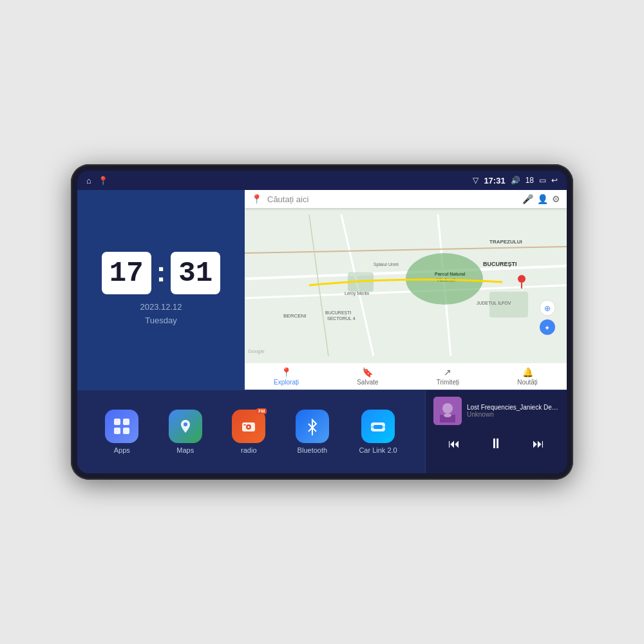 This screenshot has height=644, width=644. What do you see at coordinates (406, 285) in the screenshot?
I see `map-area: Parcul Natural Văcărești TRAPEZULUI BUCU…` at bounding box center [406, 285].